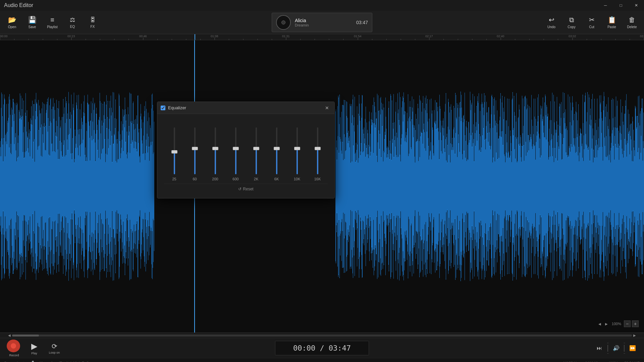 The width and height of the screenshot is (644, 362). I want to click on eq-slider-container-16K, so click(318, 151).